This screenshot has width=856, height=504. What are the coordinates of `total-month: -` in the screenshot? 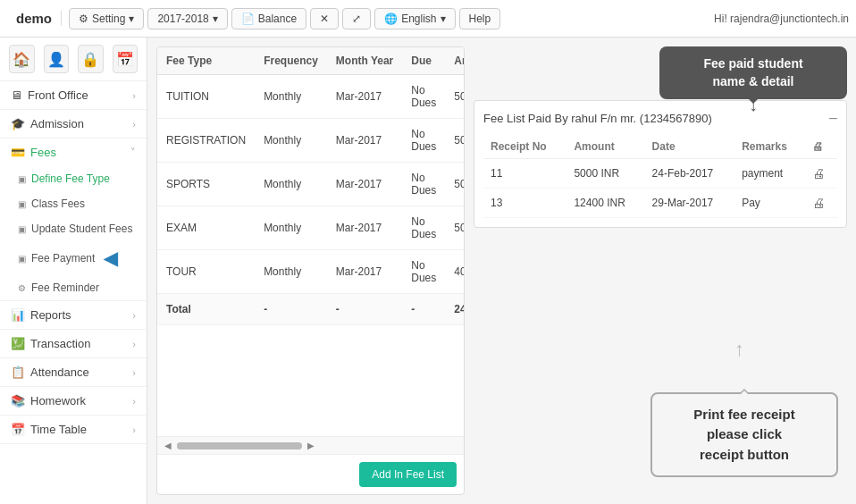 It's located at (365, 309).